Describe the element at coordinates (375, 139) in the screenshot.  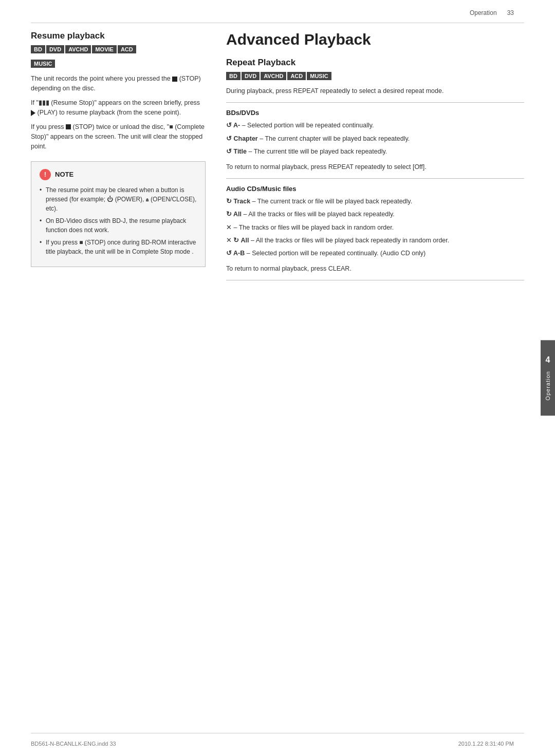
I see `bds-item-2: ↺ Chapter – The current chapter will be …` at that location.